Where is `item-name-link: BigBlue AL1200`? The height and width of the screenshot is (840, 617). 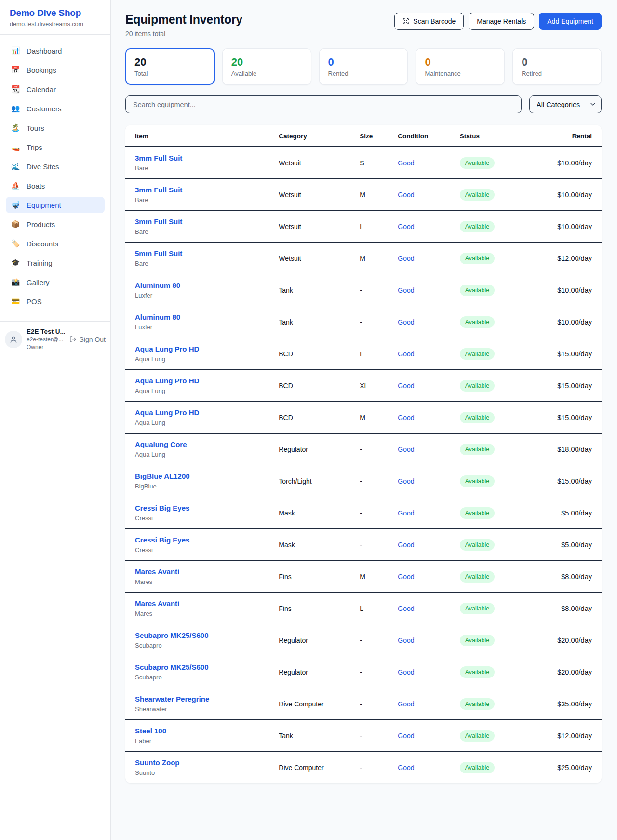
item-name-link: BigBlue AL1200 is located at coordinates (162, 476).